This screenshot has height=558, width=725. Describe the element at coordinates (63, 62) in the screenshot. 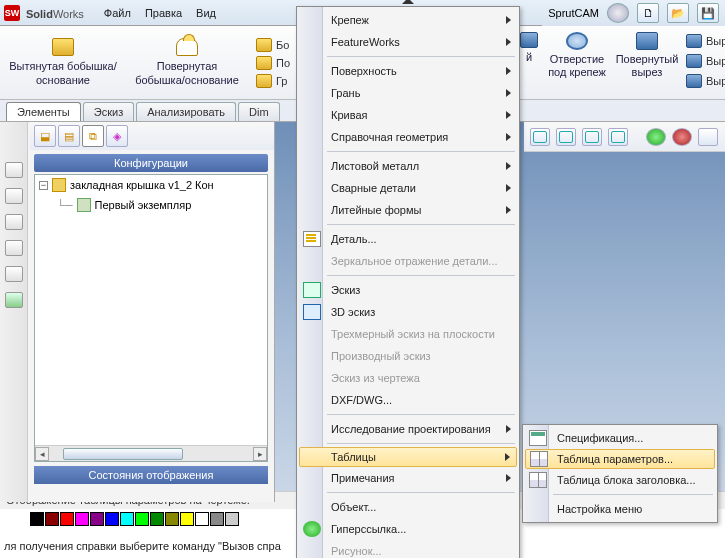

I see `extrude-boss-button: Вытянутая бобышка/основание` at that location.